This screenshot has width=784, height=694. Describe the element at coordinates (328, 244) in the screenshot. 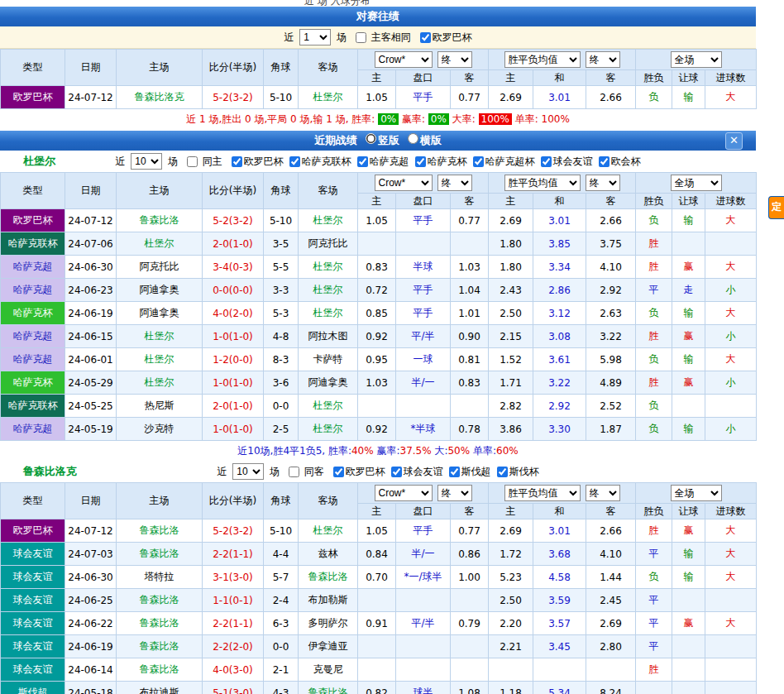

I see `away-team: 阿克托比` at that location.